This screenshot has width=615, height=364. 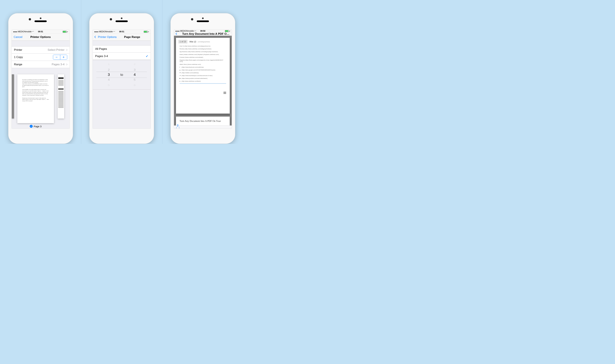 What do you see at coordinates (203, 83) in the screenshot?
I see `blue-divider` at bounding box center [203, 83].